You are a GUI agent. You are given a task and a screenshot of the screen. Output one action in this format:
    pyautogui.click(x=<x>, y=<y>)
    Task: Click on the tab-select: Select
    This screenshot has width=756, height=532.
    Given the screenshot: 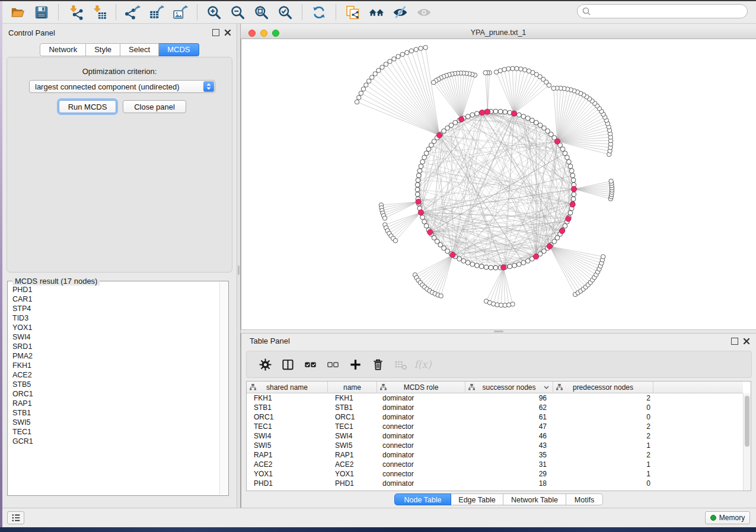 What is the action you would take?
    pyautogui.click(x=140, y=50)
    